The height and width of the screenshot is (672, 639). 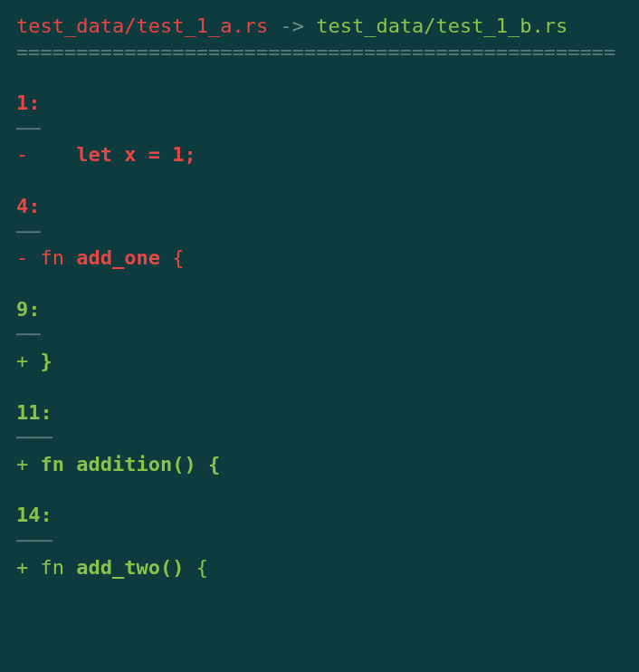 I want to click on diff-line-added: + }, so click(x=320, y=362).